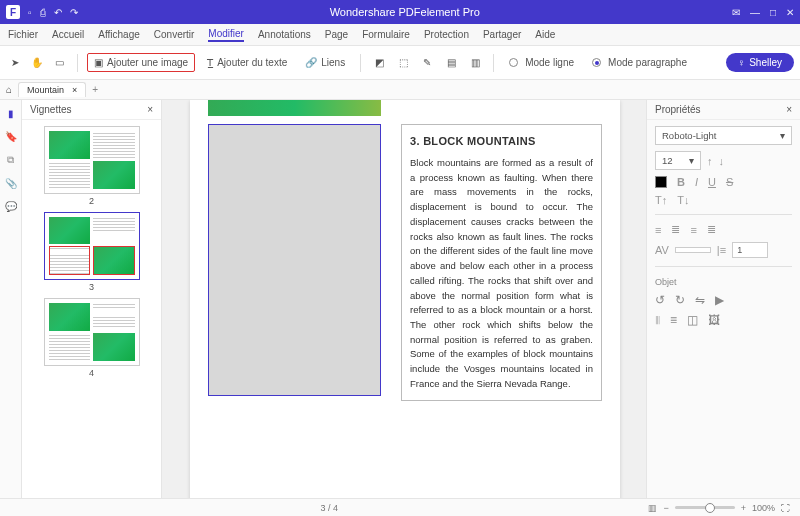 Image resolution: width=800 pixels, height=516 pixels. Describe the element at coordinates (744, 508) in the screenshot. I see `zoom-in-icon: +` at that location.